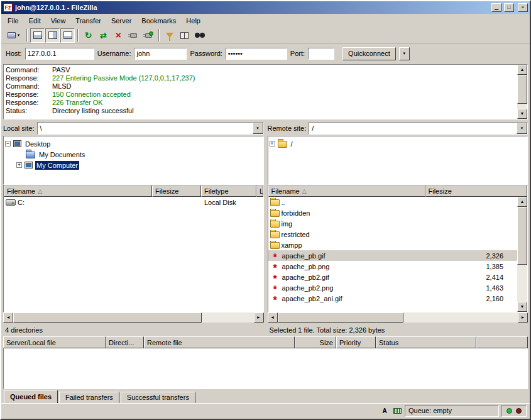 The width and height of the screenshot is (531, 420). Describe the element at coordinates (124, 342) in the screenshot. I see `column-direction: Directi...` at that location.